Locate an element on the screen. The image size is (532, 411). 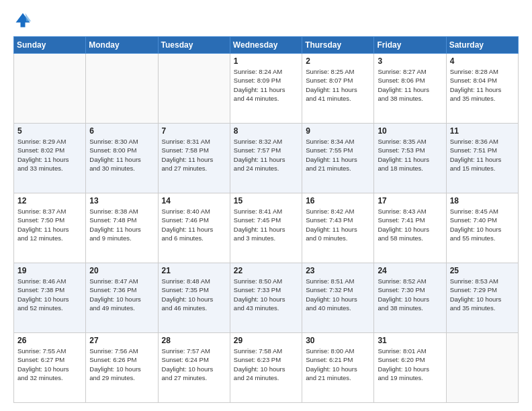
day-number: 22 is located at coordinates (266, 271).